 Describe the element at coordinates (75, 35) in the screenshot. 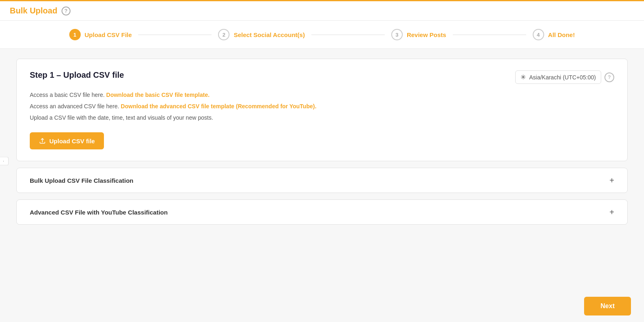

I see `step-1-circle: 1` at that location.